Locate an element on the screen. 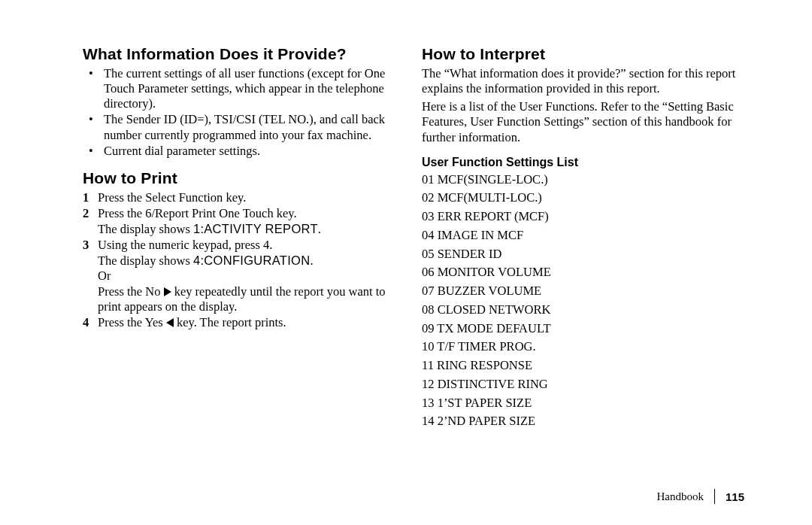 The image size is (812, 525). footer-label: Handbook is located at coordinates (680, 496).